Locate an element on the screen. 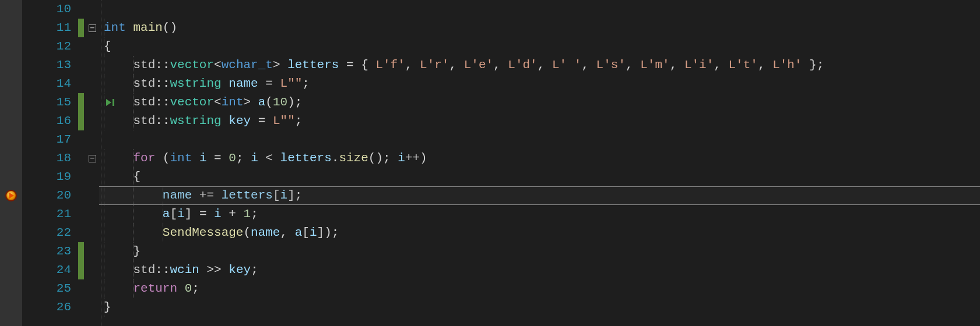 The image size is (980, 326). breakpoint-current-icon is located at coordinates (11, 196).